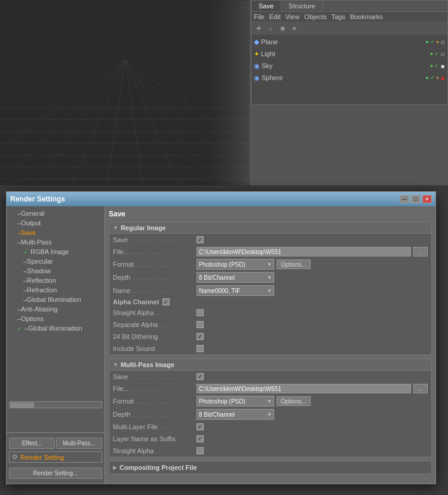 The height and width of the screenshot is (495, 448). I want to click on mp-format-row: Format ........... Photoshop (PSD) ▼ Opt…, so click(270, 401).